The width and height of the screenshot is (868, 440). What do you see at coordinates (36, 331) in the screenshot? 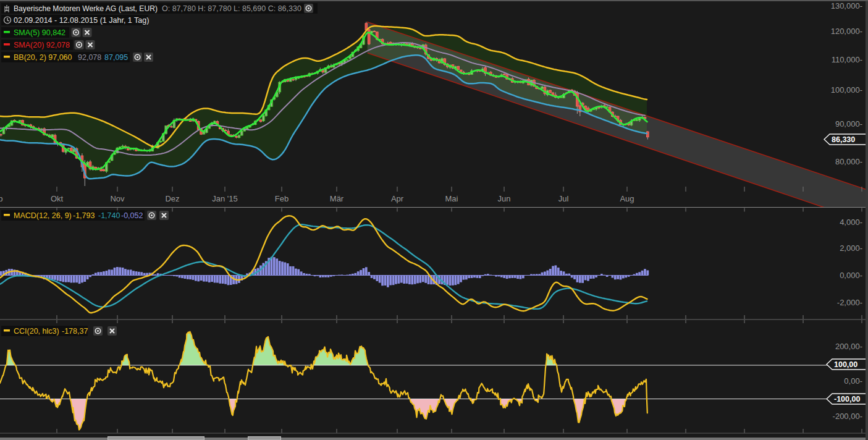
I see `svg-text: CCI(20, hlc3)` at bounding box center [36, 331].